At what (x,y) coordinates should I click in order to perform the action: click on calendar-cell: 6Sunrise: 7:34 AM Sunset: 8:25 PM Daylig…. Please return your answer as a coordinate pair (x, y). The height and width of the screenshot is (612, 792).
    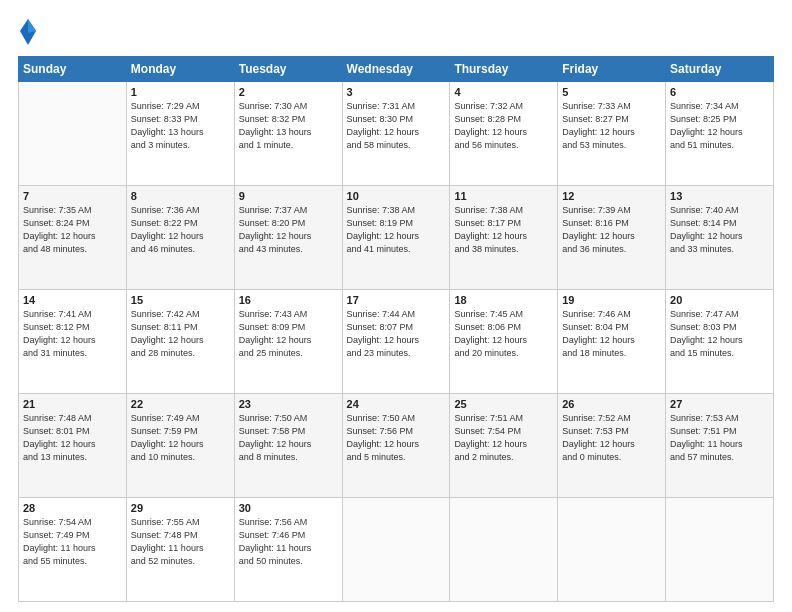
    Looking at the image, I should click on (720, 134).